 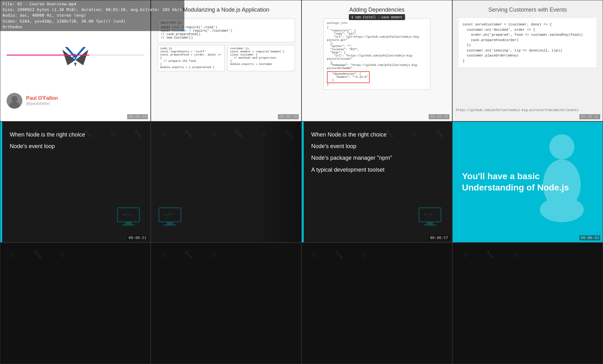 What do you see at coordinates (75, 57) in the screenshot?
I see `v8-logo-icon: 8` at bounding box center [75, 57].